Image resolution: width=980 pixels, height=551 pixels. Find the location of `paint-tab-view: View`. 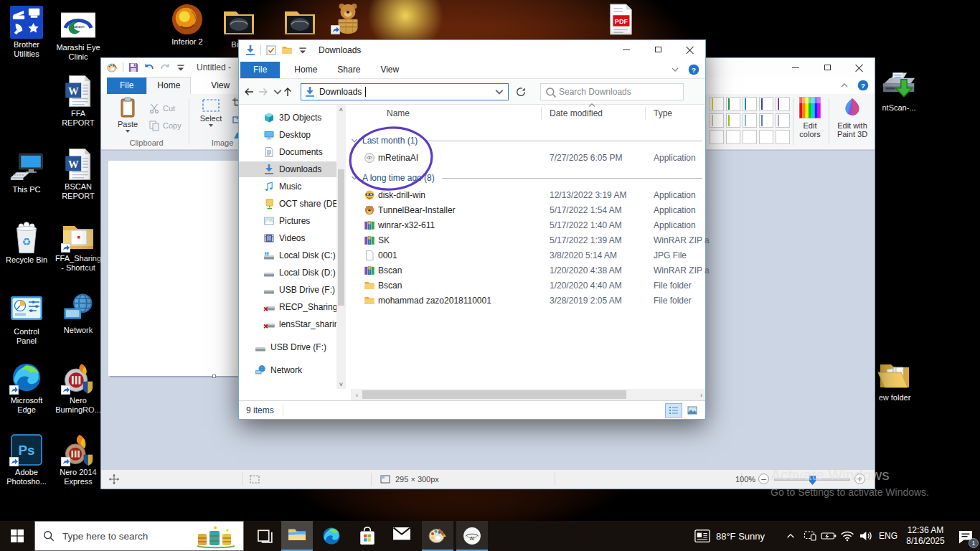

paint-tab-view: View is located at coordinates (220, 86).